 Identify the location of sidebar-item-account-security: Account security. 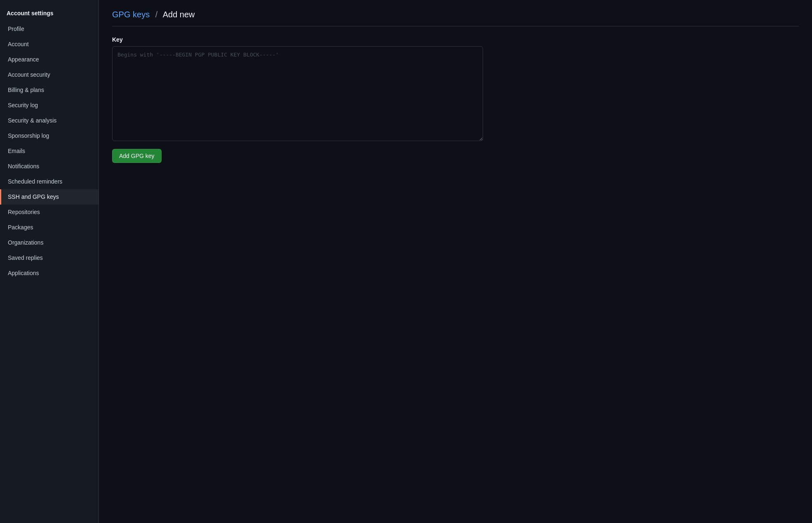
(49, 75).